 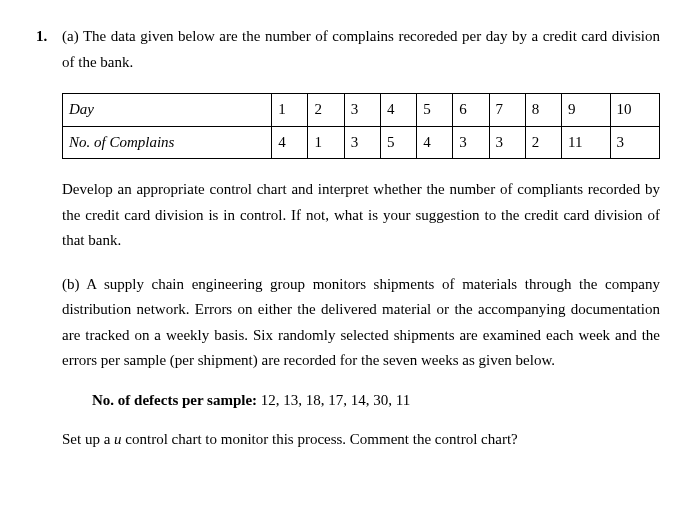 What do you see at coordinates (49, 37) in the screenshot?
I see `question-number: 1.` at bounding box center [49, 37].